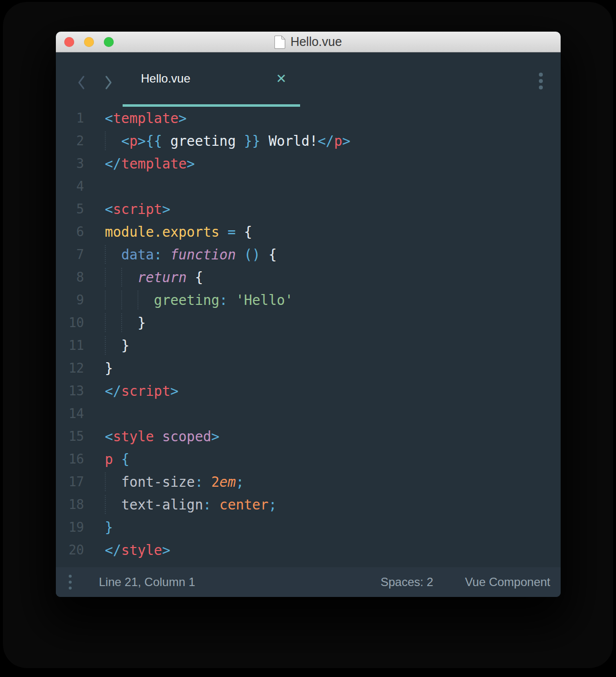 Image resolution: width=616 pixels, height=677 pixels. What do you see at coordinates (70, 323) in the screenshot?
I see `line-number: 10` at bounding box center [70, 323].